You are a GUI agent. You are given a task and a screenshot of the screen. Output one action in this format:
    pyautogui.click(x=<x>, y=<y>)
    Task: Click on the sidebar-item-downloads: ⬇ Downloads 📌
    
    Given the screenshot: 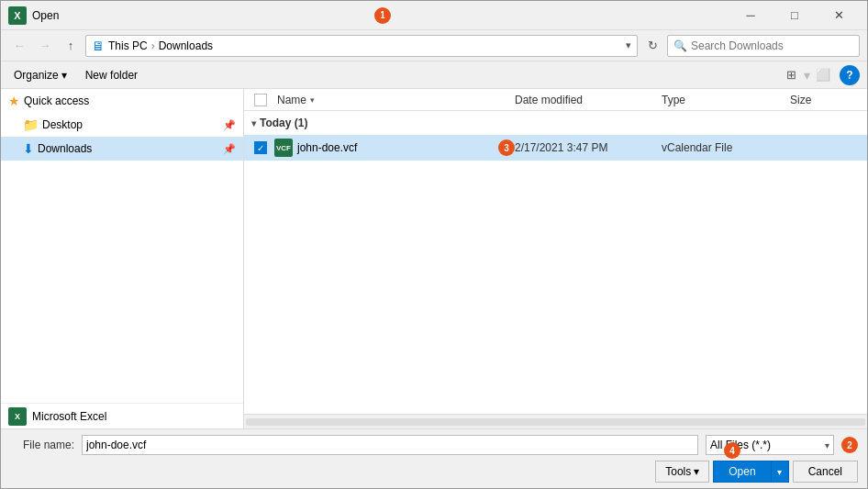 What is the action you would take?
    pyautogui.click(x=122, y=149)
    